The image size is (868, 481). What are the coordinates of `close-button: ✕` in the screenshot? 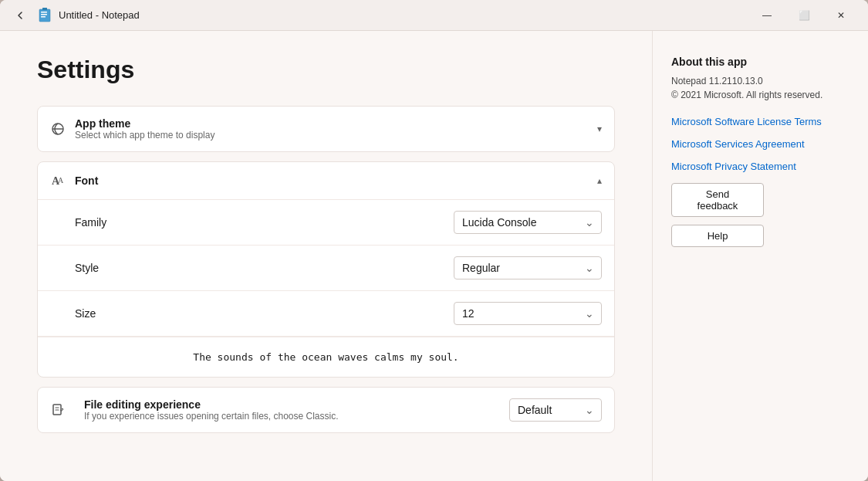 It's located at (841, 15).